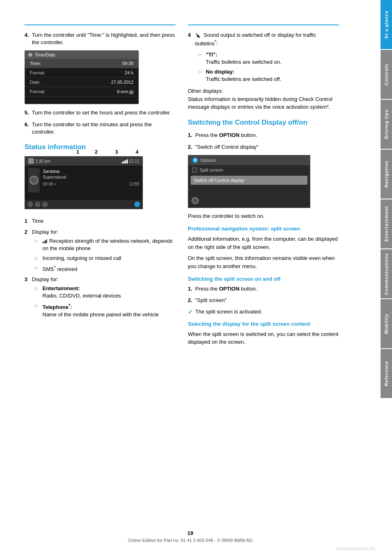 The width and height of the screenshot is (392, 555). What do you see at coordinates (206, 91) in the screenshot?
I see `other-displays-label: Other displays:` at bounding box center [206, 91].